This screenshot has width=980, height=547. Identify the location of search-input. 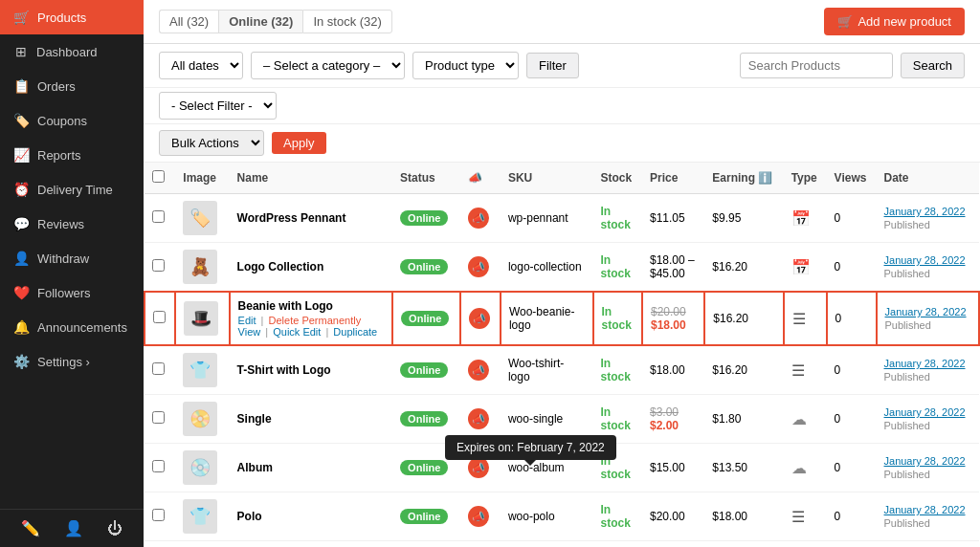
(816, 65).